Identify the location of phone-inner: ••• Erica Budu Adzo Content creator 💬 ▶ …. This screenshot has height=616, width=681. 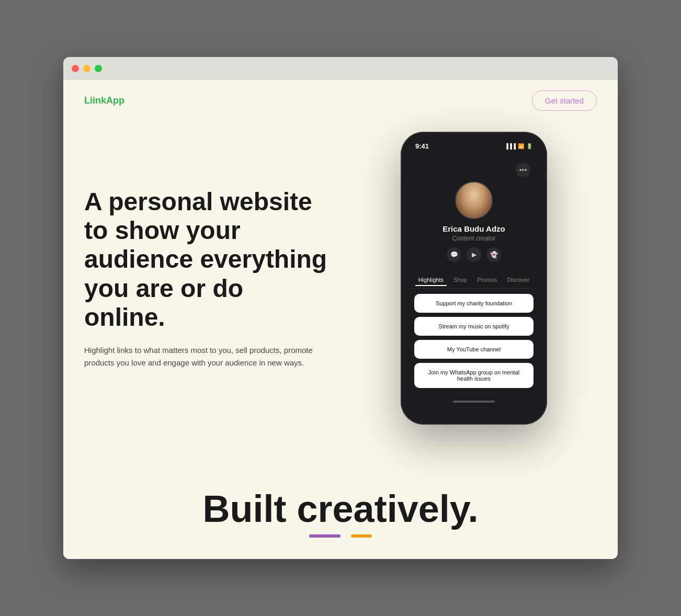
(474, 279).